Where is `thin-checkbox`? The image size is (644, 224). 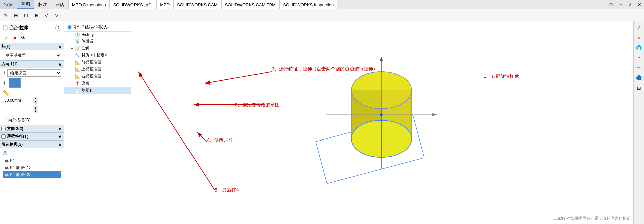 thin-checkbox is located at coordinates (3, 137).